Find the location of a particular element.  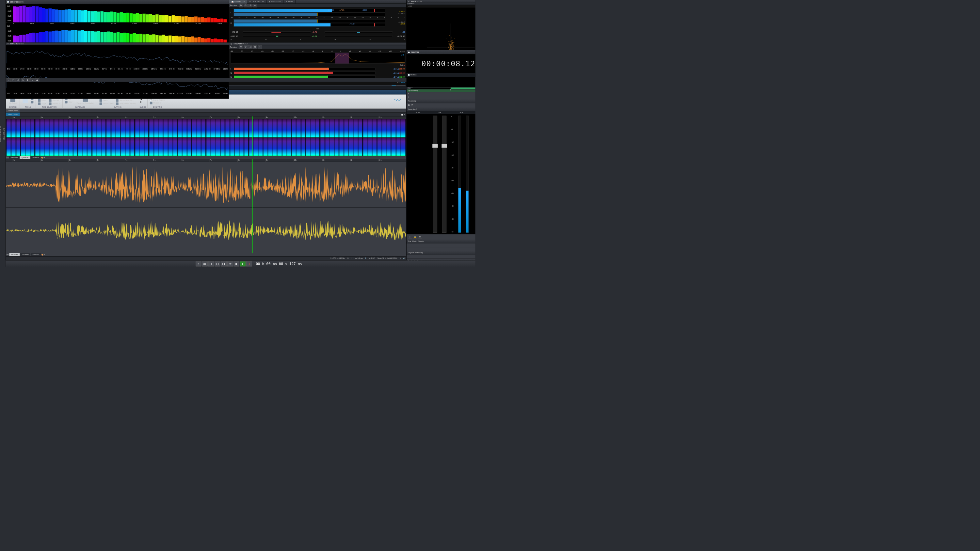

tab-oscilloscope: 〰OSCILLOSCOPE is located at coordinates (257, 2).